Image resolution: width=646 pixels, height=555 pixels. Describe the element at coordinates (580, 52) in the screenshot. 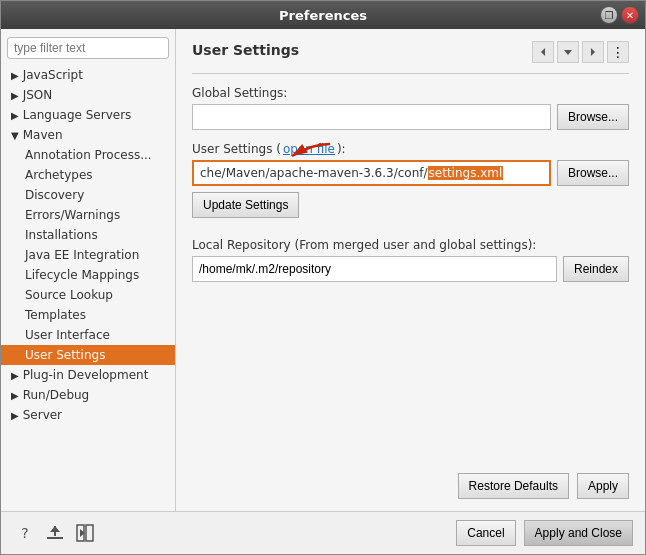

I see `toolbar-icons: ⋮` at that location.